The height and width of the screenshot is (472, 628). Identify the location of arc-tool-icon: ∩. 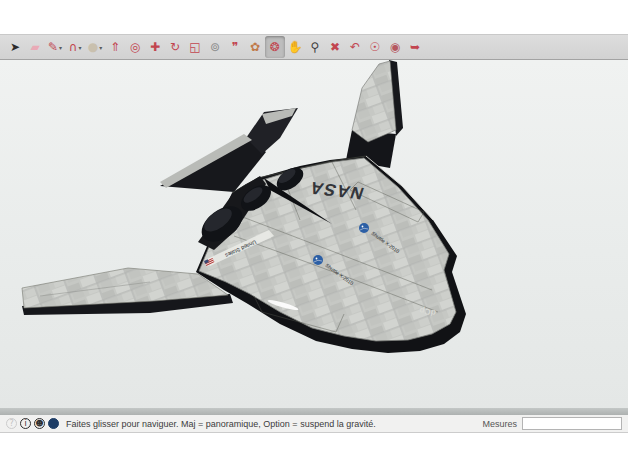
(74, 47).